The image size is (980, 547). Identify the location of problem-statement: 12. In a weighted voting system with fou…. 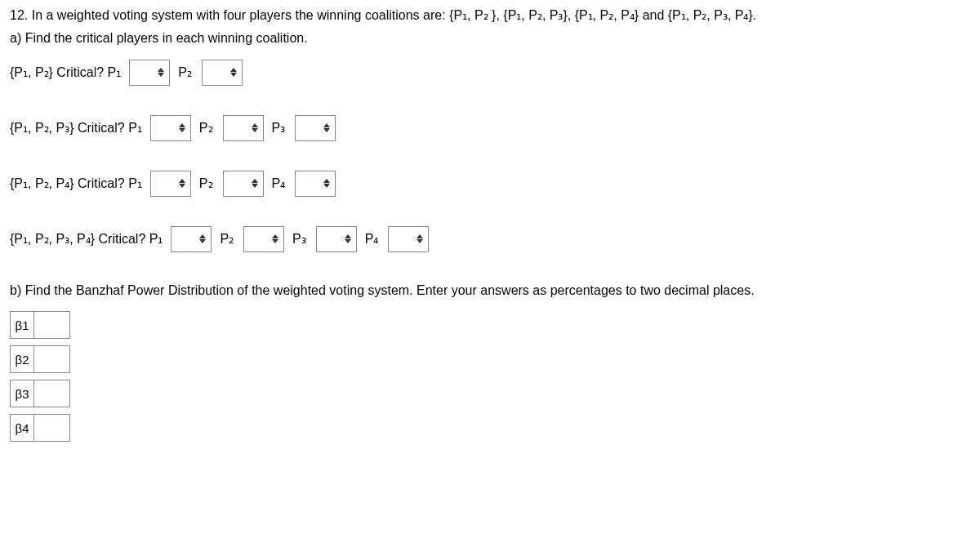
(490, 16).